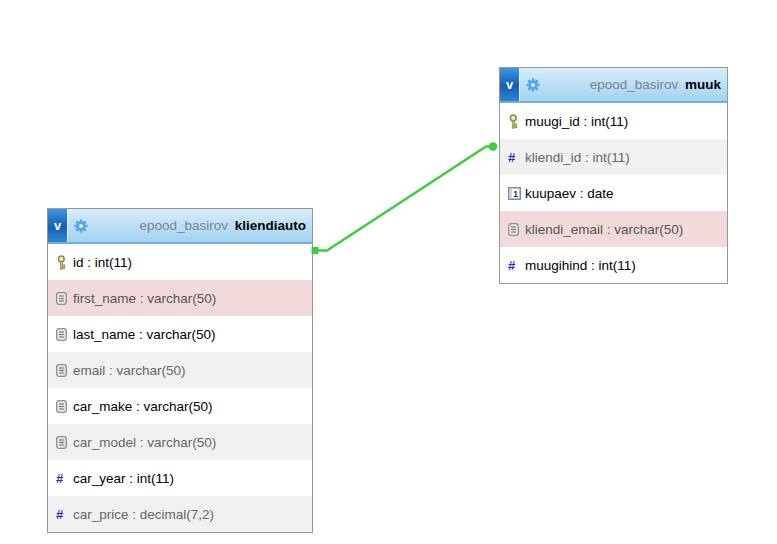 This screenshot has height=544, width=777. What do you see at coordinates (614, 229) in the screenshot?
I see `column-row: kliendi_email : varchar(50)` at bounding box center [614, 229].